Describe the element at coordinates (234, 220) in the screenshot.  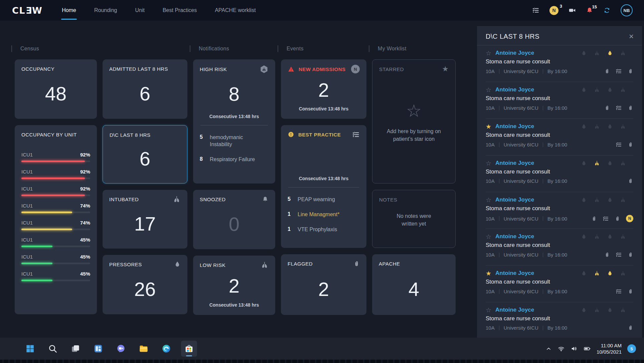
I see `snoozed-card: SNOOZED 0` at that location.